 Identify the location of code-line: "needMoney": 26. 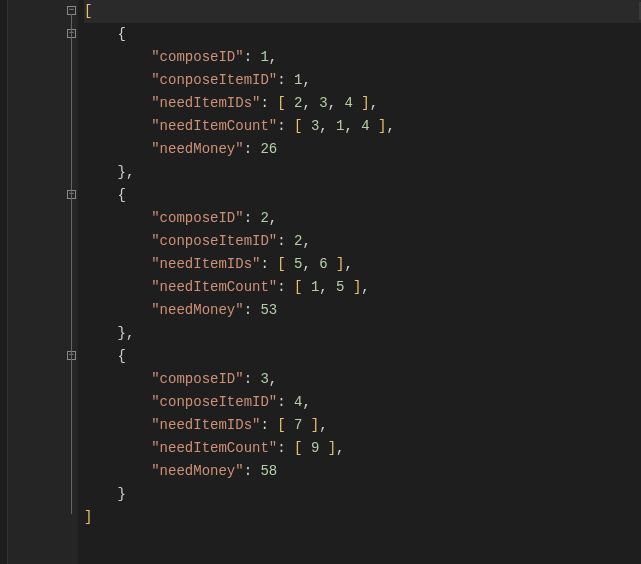
(362, 150).